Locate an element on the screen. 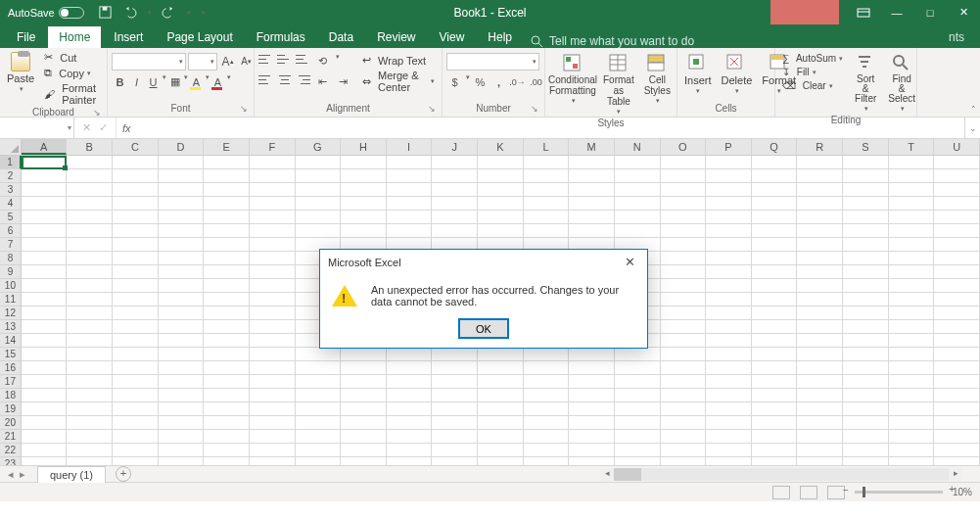  scroll-right-icon: ▸ is located at coordinates (956, 474).